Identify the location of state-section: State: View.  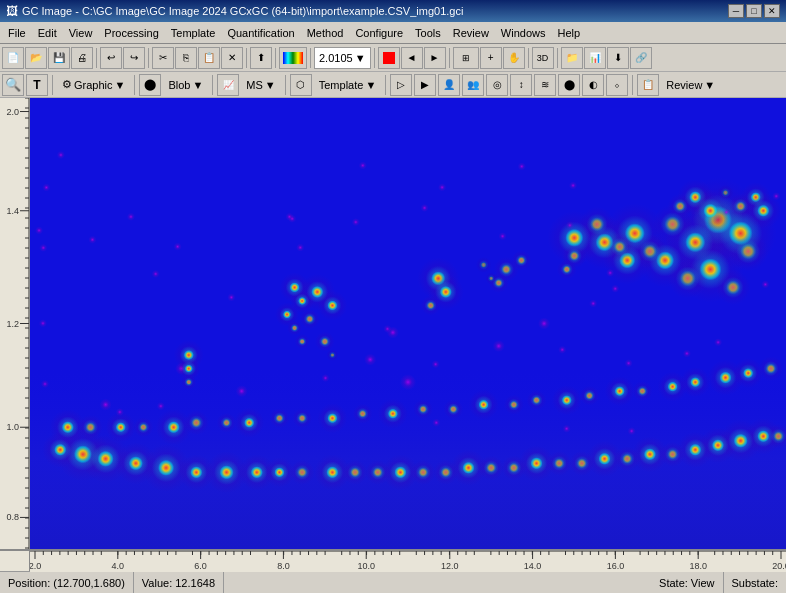
(687, 582).